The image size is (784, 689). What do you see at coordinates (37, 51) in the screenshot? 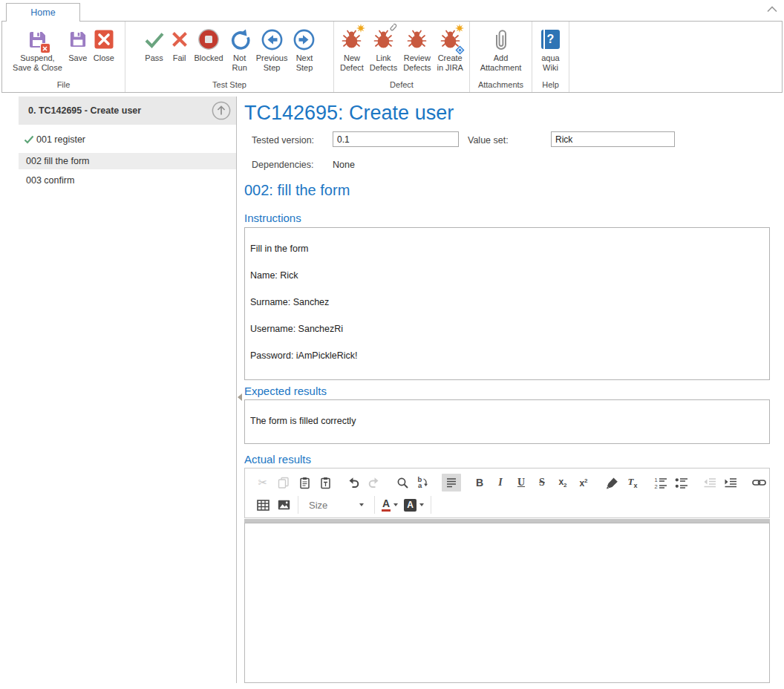
I see `suspend-save-close-button: Suspend, Save & Close` at bounding box center [37, 51].